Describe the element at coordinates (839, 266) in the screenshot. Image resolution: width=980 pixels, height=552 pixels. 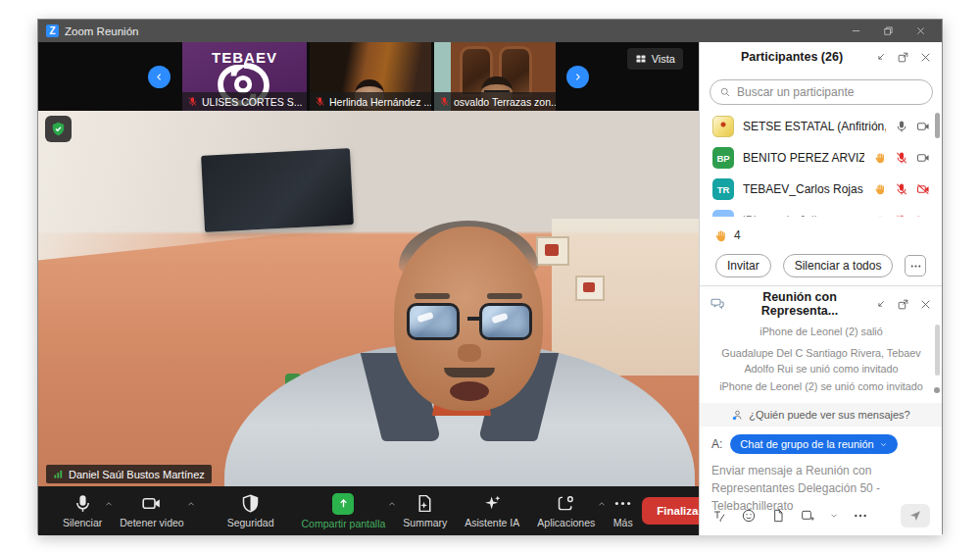
I see `mute-all-button: Silenciar a todos` at that location.